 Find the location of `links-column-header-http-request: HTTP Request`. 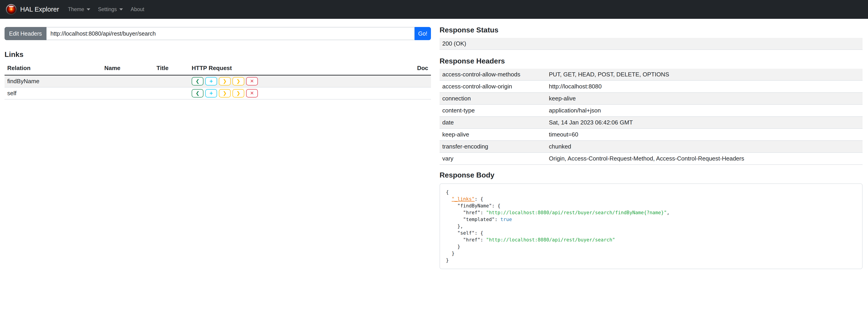

links-column-header-http-request: HTTP Request is located at coordinates (288, 69).